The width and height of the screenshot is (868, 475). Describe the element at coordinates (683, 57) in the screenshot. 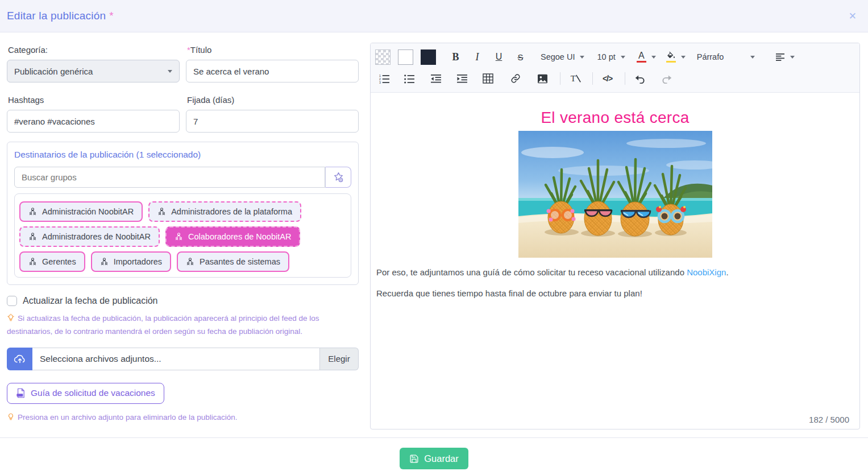

I see `highlight-color-dropdown` at that location.